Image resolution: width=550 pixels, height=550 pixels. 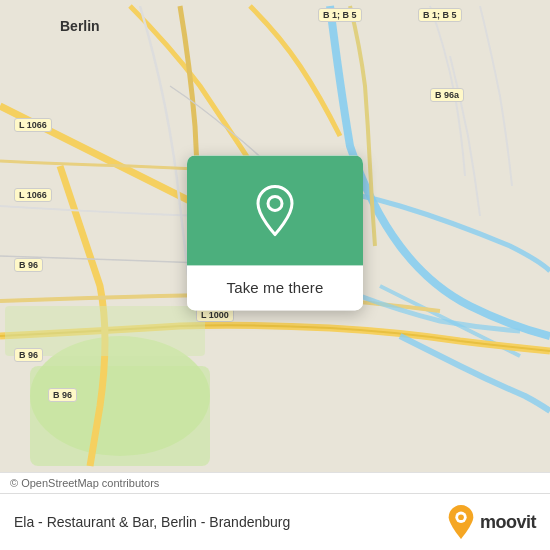 What do you see at coordinates (447, 95) in the screenshot?
I see `road-label-b96a: B 96a` at bounding box center [447, 95].